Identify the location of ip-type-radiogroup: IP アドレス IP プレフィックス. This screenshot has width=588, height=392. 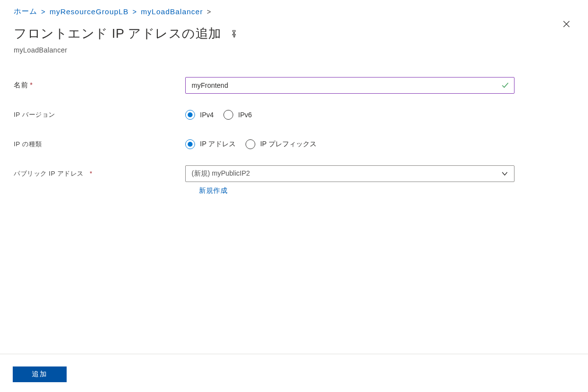
(251, 144).